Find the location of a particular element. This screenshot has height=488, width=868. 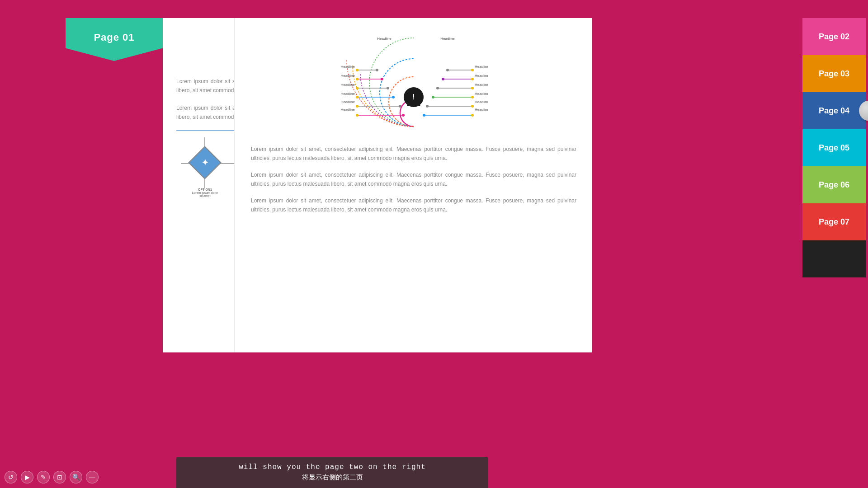

tab-page04: Page 04 is located at coordinates (834, 111).